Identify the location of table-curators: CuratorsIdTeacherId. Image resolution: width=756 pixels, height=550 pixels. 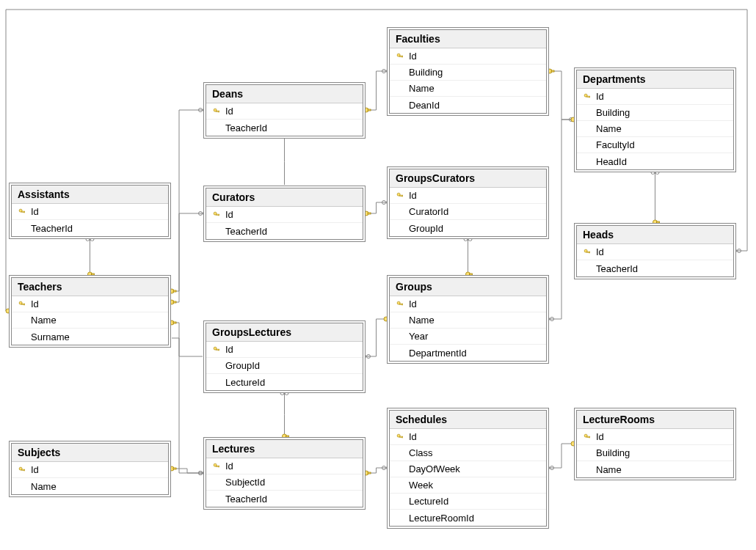
(285, 214).